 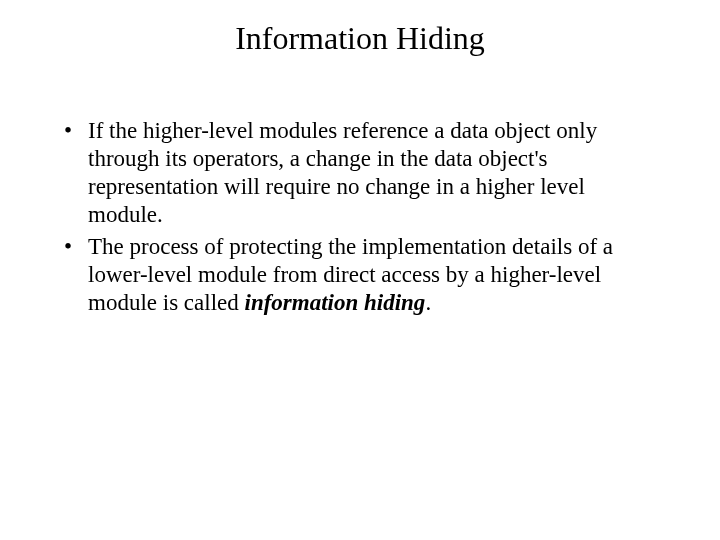 I want to click on bullet-text-emph: information hiding, so click(x=336, y=302).